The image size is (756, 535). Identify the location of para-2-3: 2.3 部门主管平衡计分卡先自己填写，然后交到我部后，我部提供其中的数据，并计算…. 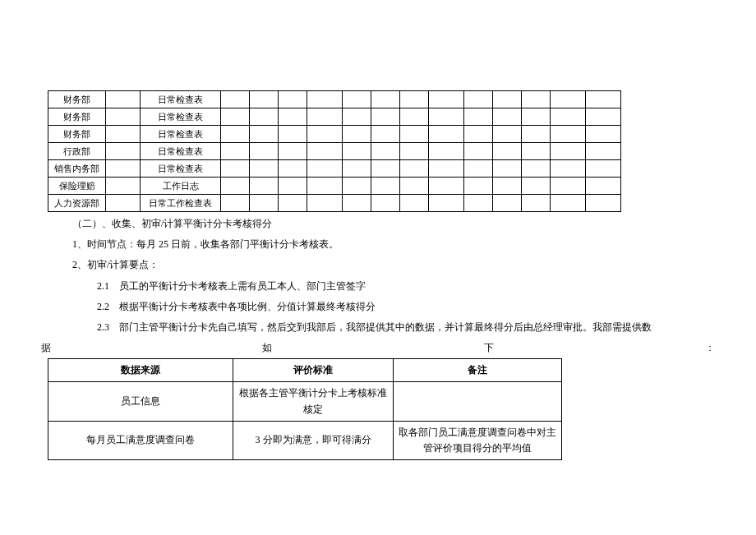
(406, 327).